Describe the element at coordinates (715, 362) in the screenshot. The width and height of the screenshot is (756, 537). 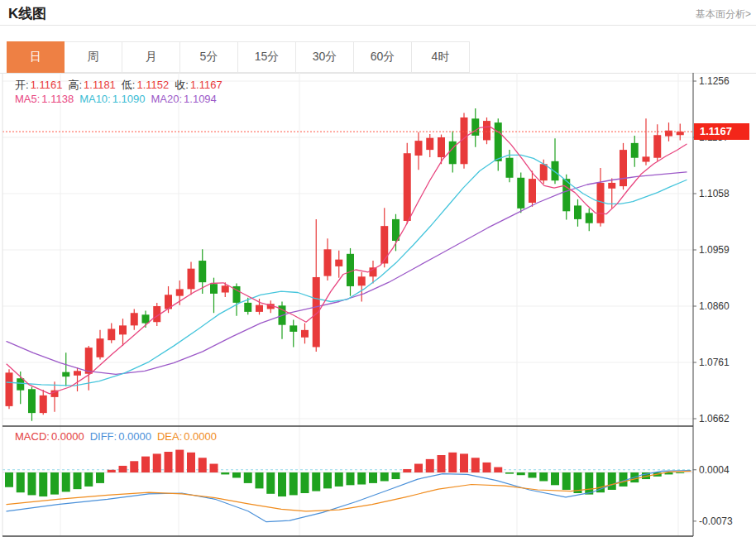
I see `axis-tick-label: 1.0761` at that location.